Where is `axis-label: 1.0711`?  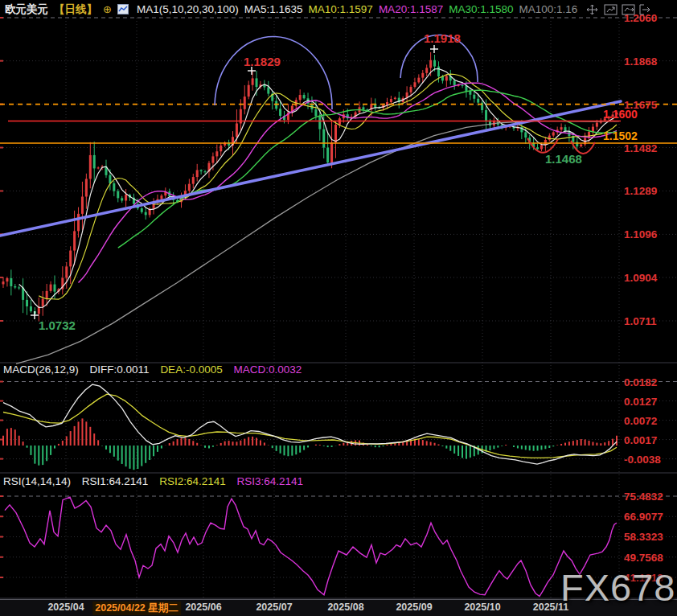 axis-label: 1.0711 is located at coordinates (640, 322).